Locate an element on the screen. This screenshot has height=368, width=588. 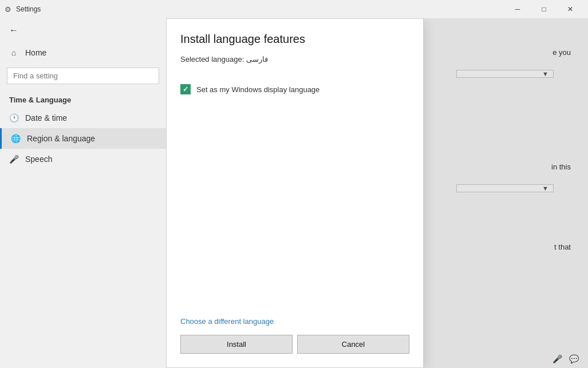
sidebar-item-home: ⌂ Home is located at coordinates (83, 53).